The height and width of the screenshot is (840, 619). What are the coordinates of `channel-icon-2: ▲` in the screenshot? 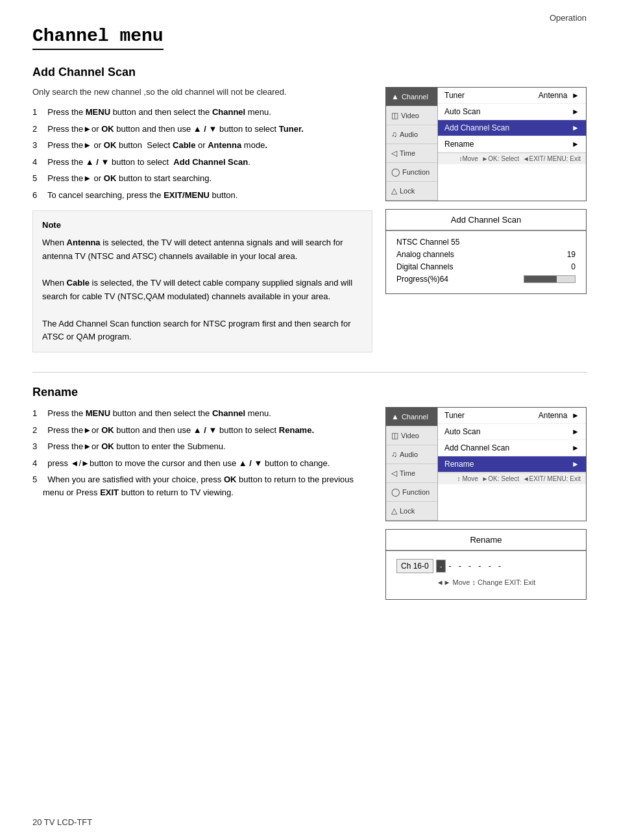 It's located at (395, 417).